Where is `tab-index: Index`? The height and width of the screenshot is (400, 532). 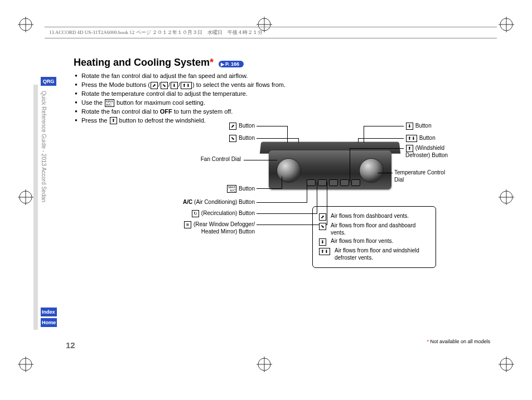
tab-index: Index is located at coordinates (49, 312).